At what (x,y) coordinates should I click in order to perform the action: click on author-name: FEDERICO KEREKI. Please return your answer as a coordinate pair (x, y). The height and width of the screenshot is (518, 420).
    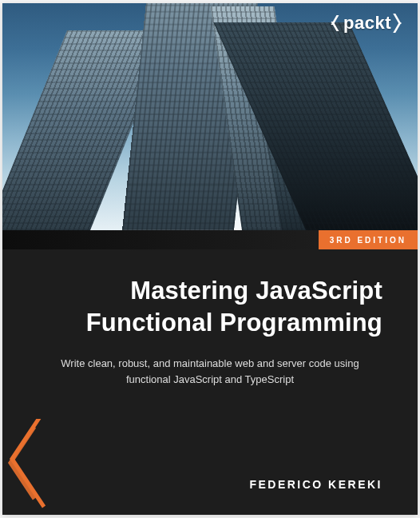
    Looking at the image, I should click on (316, 484).